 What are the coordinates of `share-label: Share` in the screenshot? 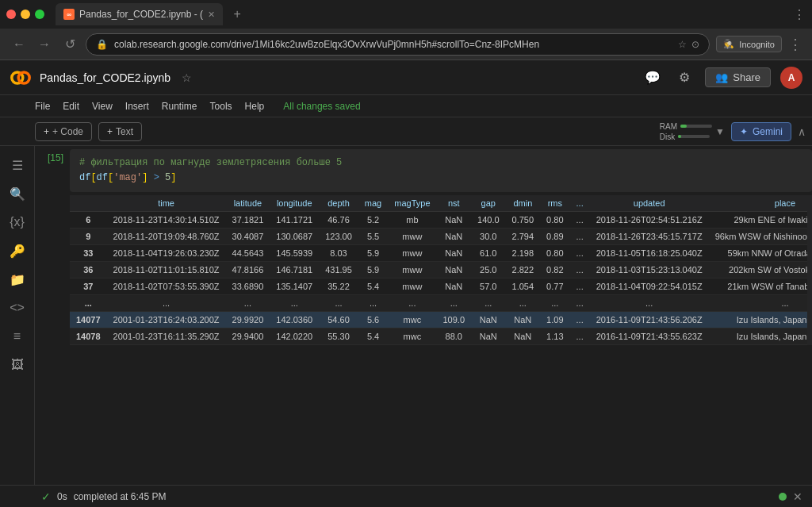 It's located at (747, 78).